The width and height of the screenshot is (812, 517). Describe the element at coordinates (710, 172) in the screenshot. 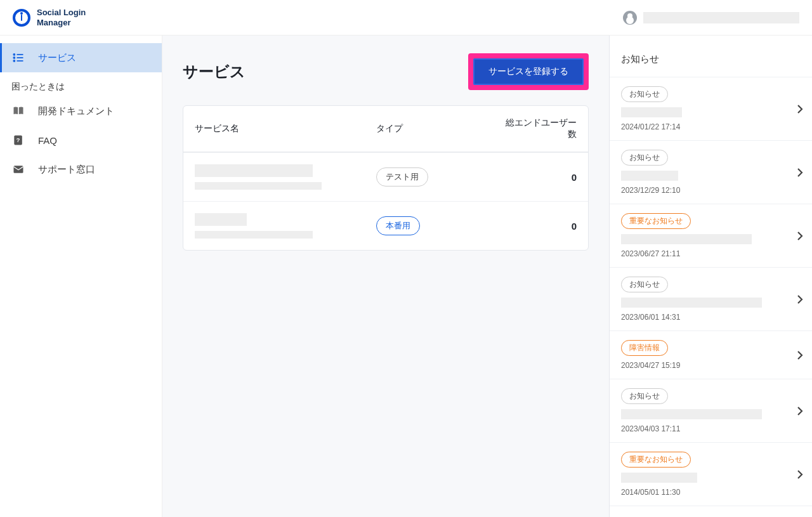

I see `news-item: お知らせ 2023/12/29 12:10` at that location.